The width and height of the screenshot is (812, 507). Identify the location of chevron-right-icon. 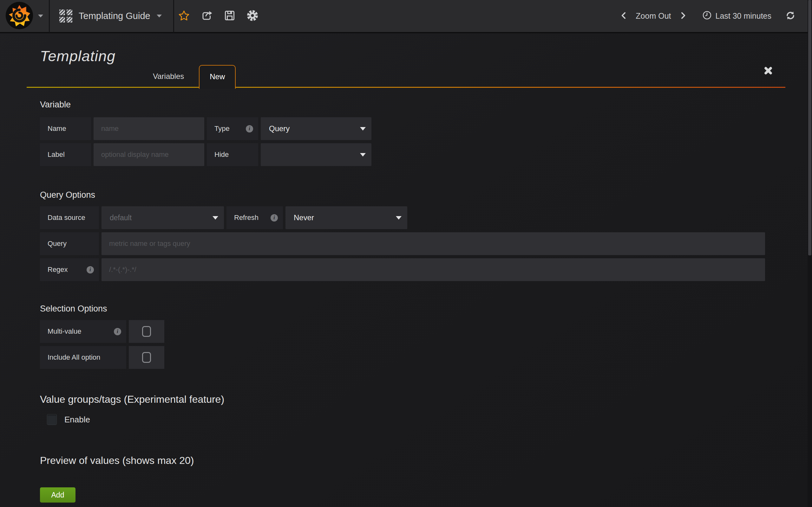
(683, 16).